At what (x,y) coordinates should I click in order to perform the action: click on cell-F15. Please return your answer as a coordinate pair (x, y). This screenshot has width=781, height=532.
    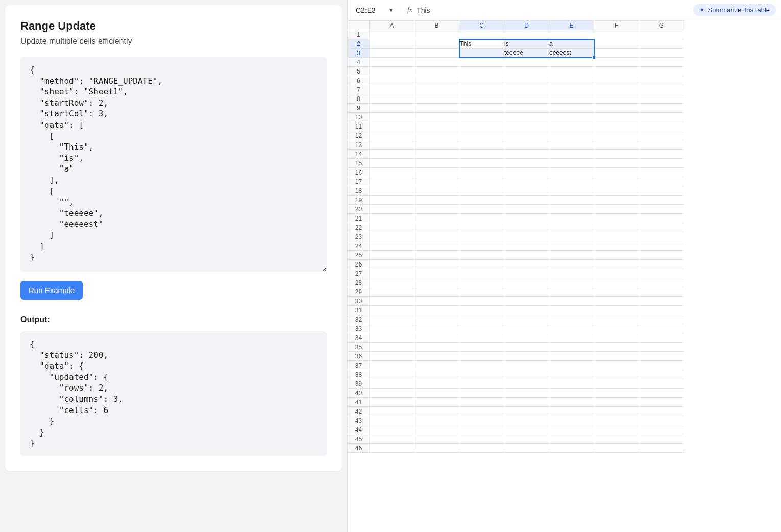
    Looking at the image, I should click on (617, 163).